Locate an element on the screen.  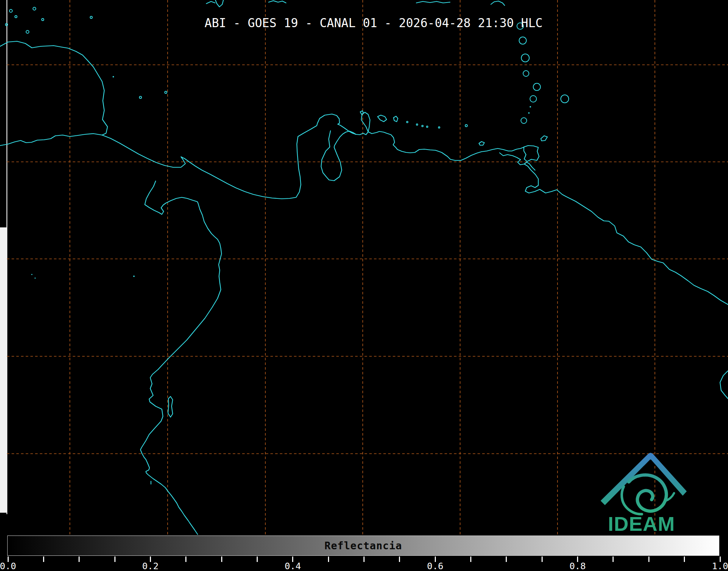
bonaire-island is located at coordinates (396, 119).